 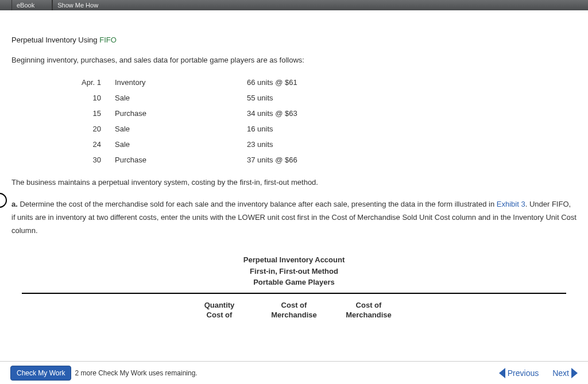 I want to click on next-label: Next, so click(x=560, y=373).